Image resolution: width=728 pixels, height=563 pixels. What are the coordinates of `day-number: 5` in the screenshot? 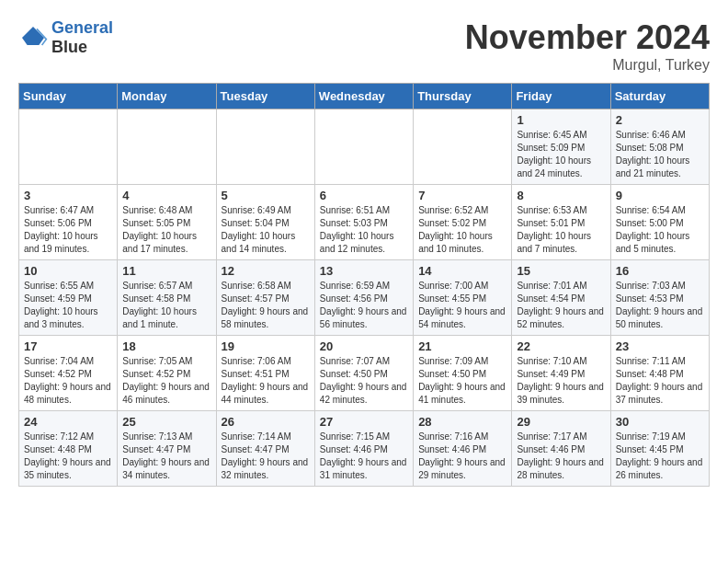 It's located at (266, 195).